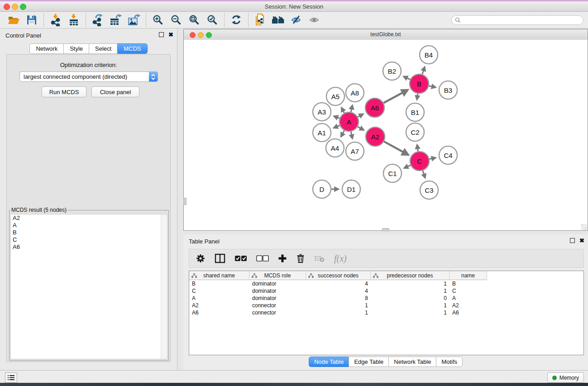 This screenshot has height=386, width=588. Describe the element at coordinates (201, 258) in the screenshot. I see `table-settings-icon` at that location.